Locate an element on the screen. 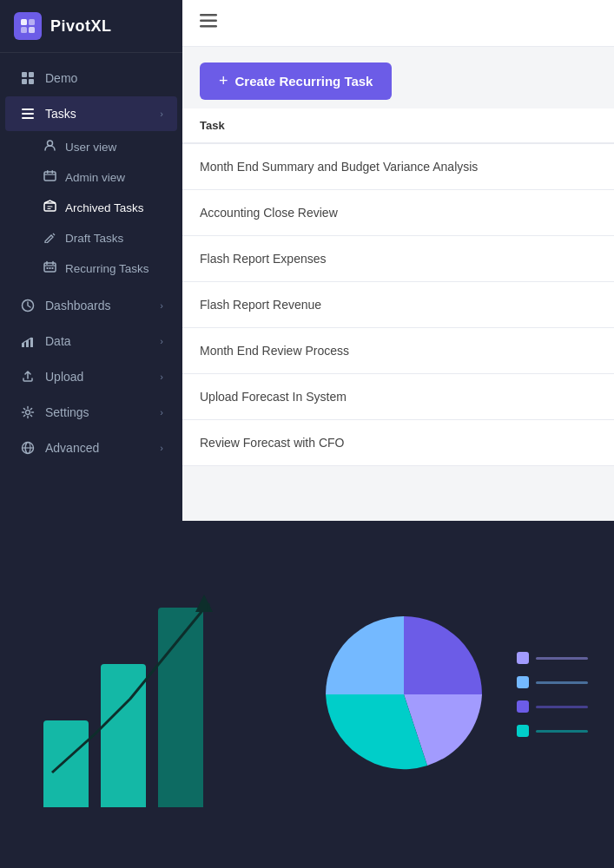 This screenshot has height=868, width=614. main-header is located at coordinates (398, 23).